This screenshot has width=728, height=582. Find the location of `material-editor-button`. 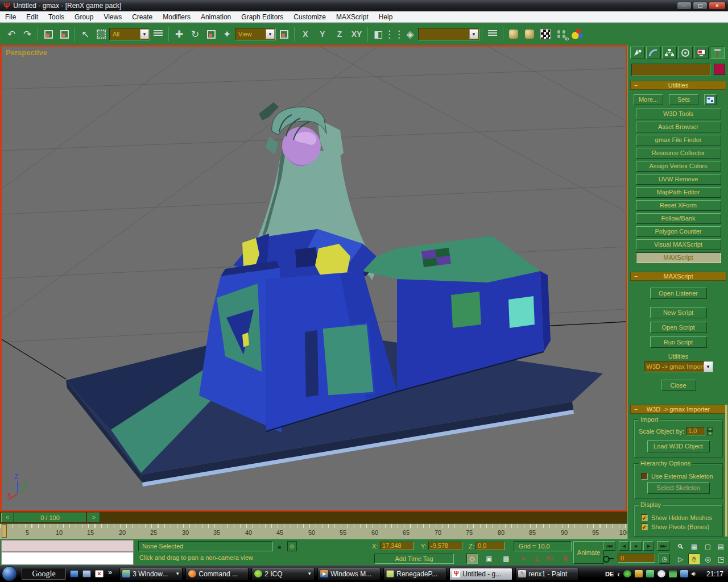

material-editor-button is located at coordinates (530, 34).